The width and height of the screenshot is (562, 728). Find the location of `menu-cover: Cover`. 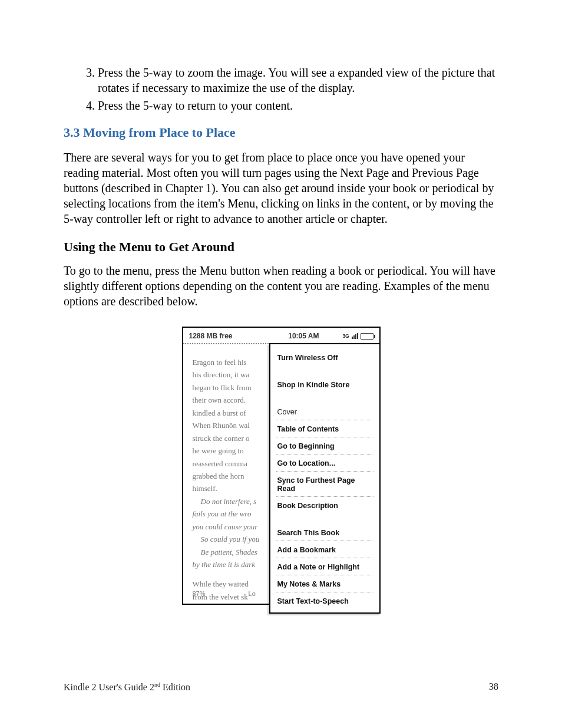

menu-cover: Cover is located at coordinates (325, 411).